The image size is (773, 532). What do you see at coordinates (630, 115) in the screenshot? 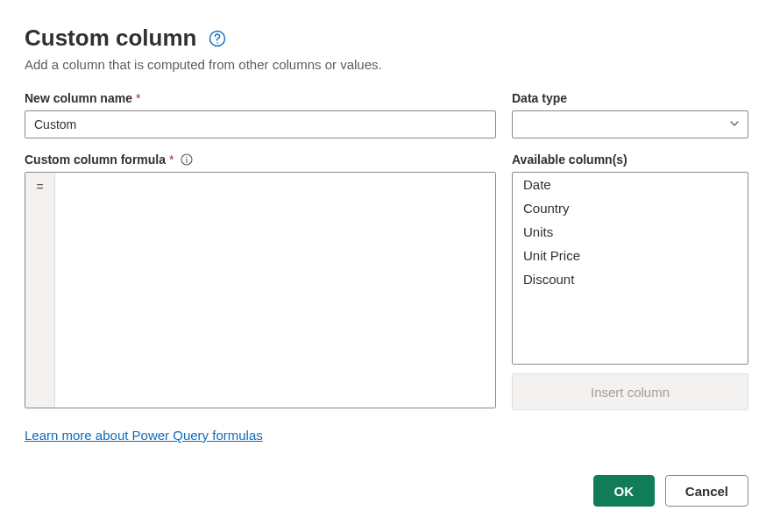
I see `data-type-field: Data type` at bounding box center [630, 115].